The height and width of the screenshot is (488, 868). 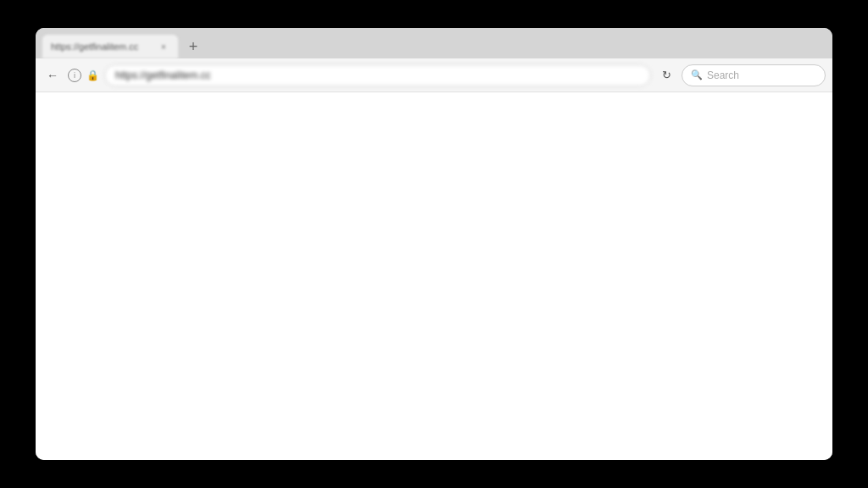 I want to click on new-tab-button: +, so click(x=193, y=47).